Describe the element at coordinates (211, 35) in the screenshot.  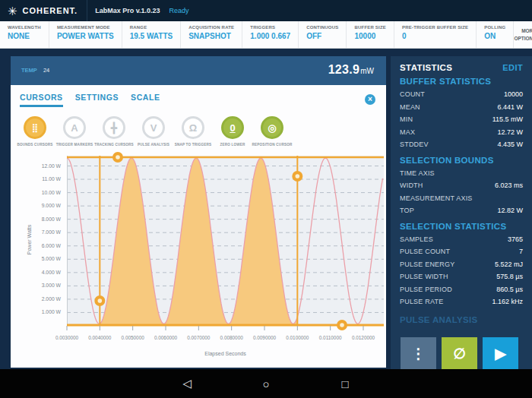
I see `toolbar-item-acquisition-rate: ACQUISITION RATESNAPSHOT` at that location.